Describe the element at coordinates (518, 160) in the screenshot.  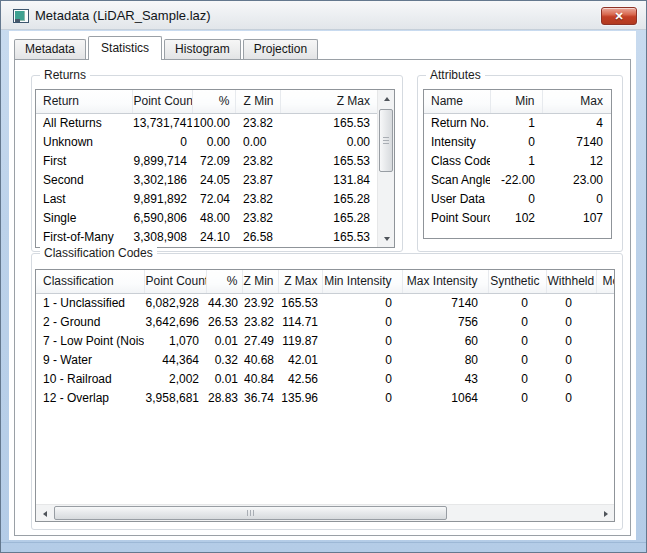
I see `table-row: Class Code112` at that location.